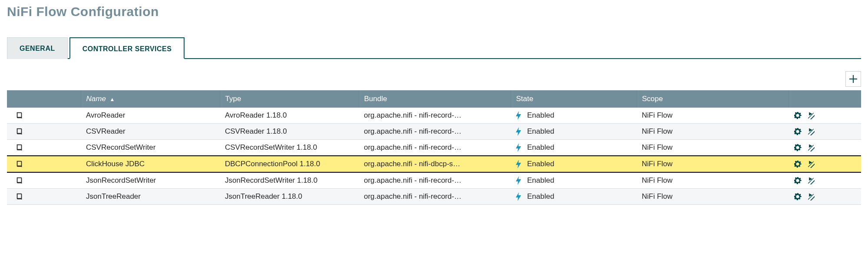  Describe the element at coordinates (150, 148) in the screenshot. I see `row-name: CSVRecordSetWriter` at that location.